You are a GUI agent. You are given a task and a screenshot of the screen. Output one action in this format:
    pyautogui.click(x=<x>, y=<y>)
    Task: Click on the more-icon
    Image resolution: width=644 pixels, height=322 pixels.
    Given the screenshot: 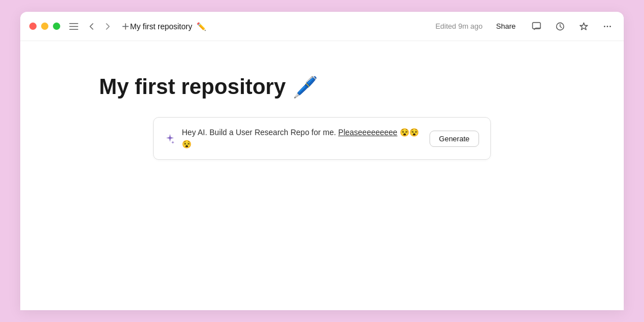 What is the action you would take?
    pyautogui.click(x=607, y=26)
    